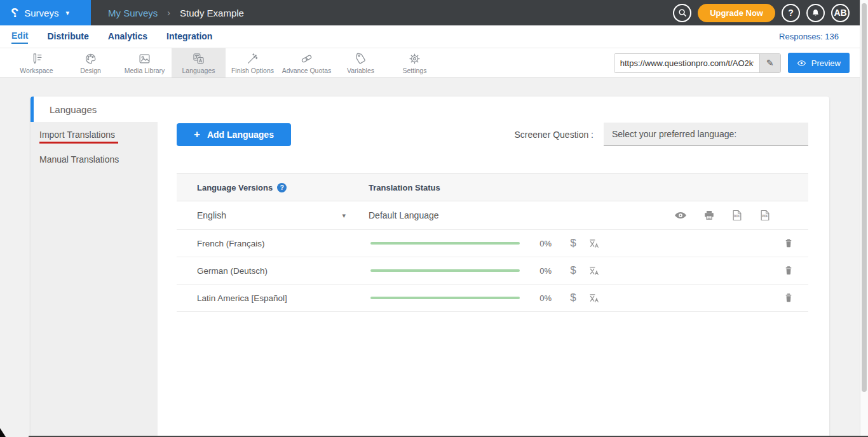 The width and height of the screenshot is (868, 437). Describe the element at coordinates (90, 58) in the screenshot. I see `palette-icon` at that location.